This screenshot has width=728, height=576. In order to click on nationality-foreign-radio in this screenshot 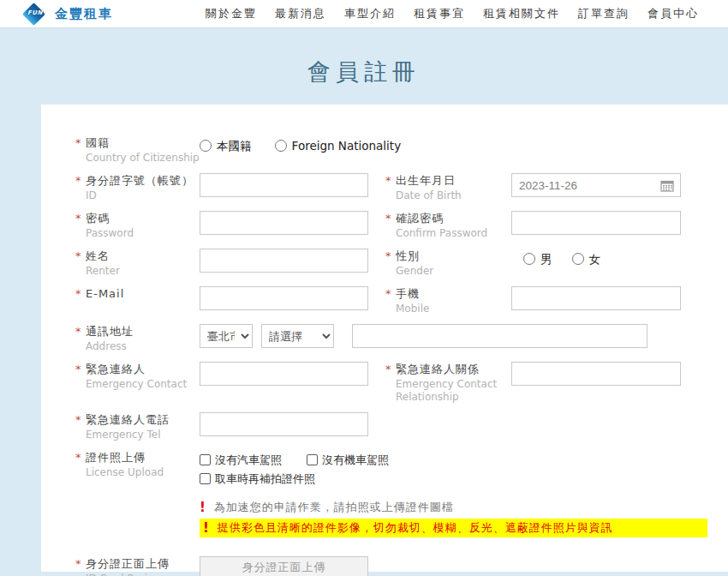, I will do `click(281, 146)`.